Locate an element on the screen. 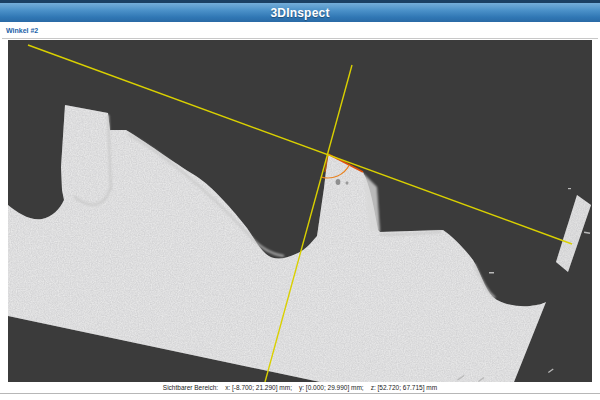  status-label: Sichtbarer Bereich: is located at coordinates (190, 388).